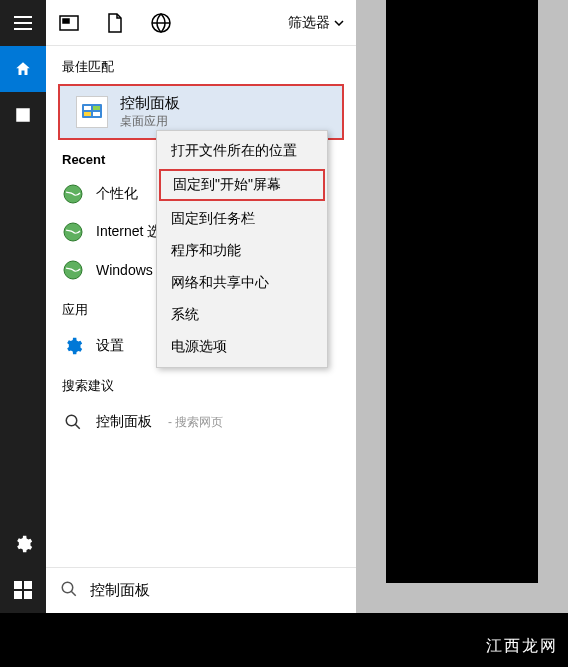  What do you see at coordinates (196, 422) in the screenshot?
I see `suggestion-sub: - 搜索网页` at bounding box center [196, 422].